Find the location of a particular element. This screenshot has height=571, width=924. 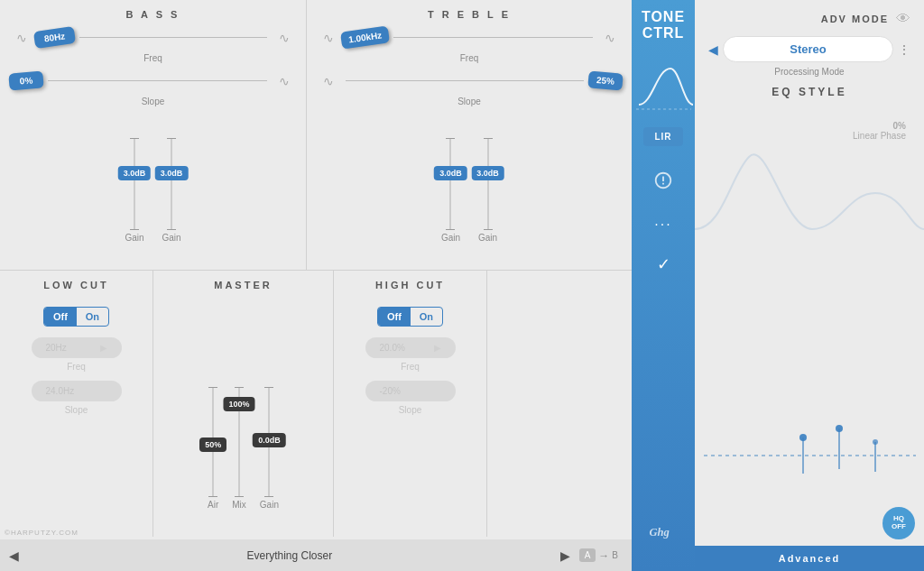

treble-slope-wave: ∿ is located at coordinates (328, 81).